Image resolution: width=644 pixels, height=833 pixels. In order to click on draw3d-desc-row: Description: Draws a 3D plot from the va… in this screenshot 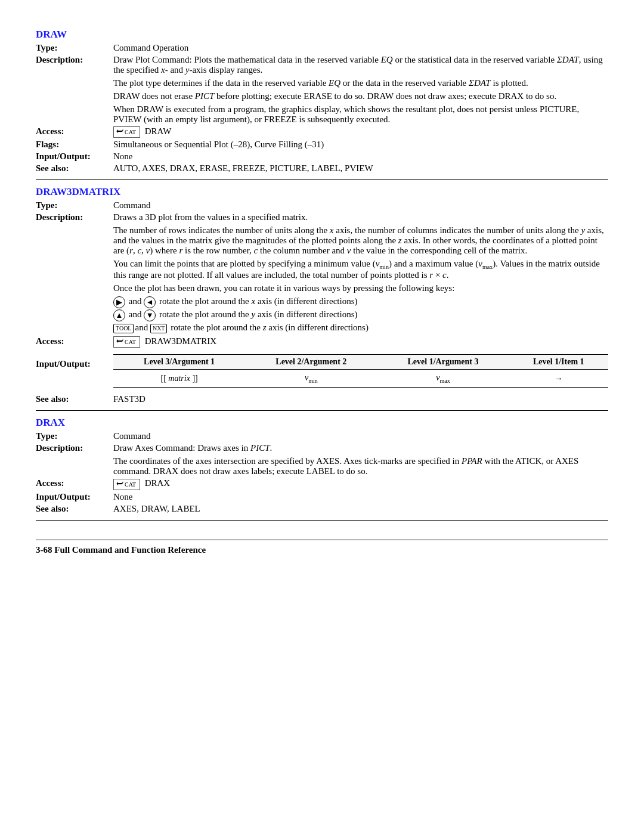, I will do `click(322, 273)`.